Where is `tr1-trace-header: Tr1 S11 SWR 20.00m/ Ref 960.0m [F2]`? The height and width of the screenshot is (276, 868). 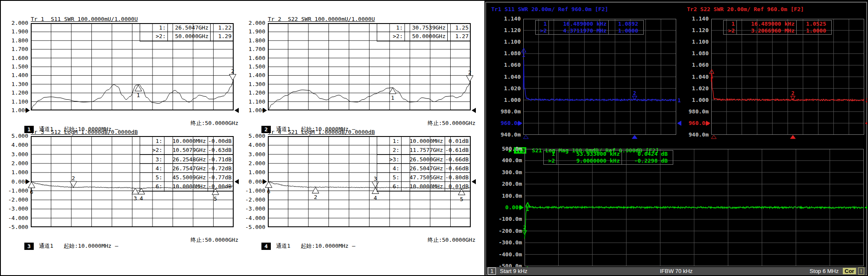
tr1-trace-header: Tr1 S11 SWR 20.00m/ Ref 960.0m [F2] is located at coordinates (550, 9).